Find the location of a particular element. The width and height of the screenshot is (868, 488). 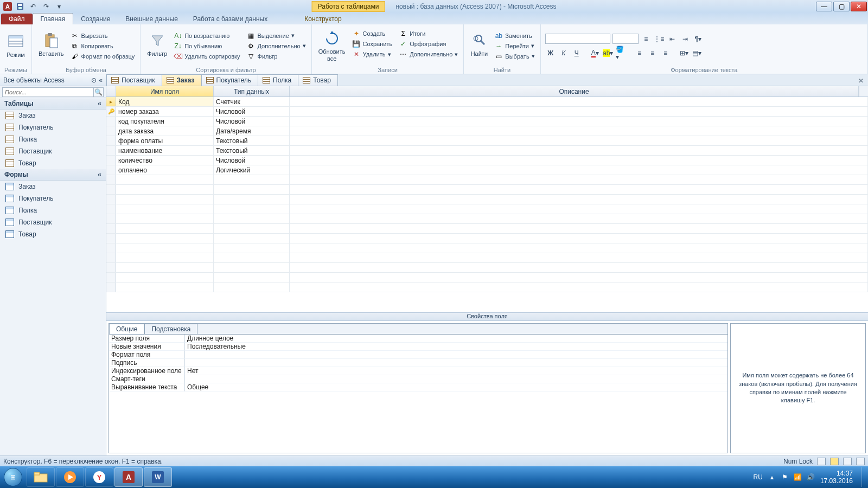

field-row: количествоЧисловой is located at coordinates (487, 160).